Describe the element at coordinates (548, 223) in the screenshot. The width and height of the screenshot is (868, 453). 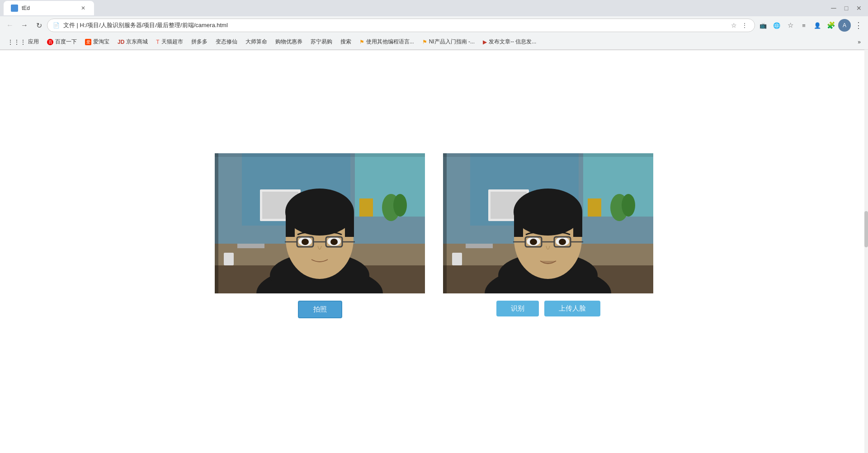
I see `captured-video` at that location.